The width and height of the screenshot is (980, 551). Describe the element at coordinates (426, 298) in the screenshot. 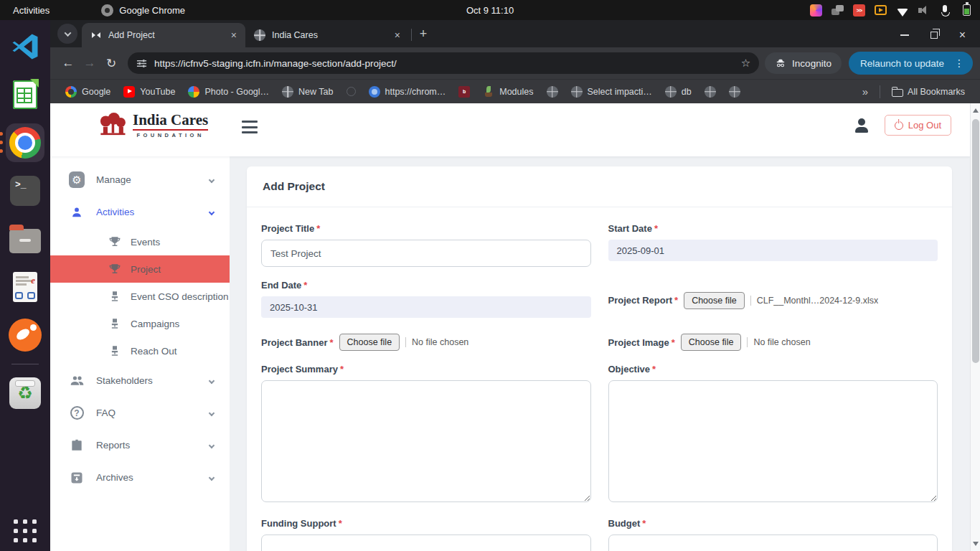

I see `field-end-date: End Date* 2025-10-31` at that location.